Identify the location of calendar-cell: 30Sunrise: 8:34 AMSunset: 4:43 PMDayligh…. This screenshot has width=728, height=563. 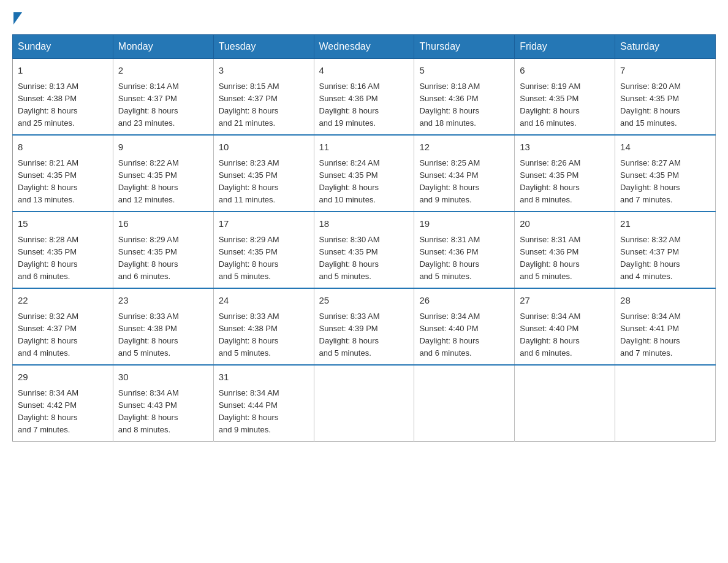
(163, 404).